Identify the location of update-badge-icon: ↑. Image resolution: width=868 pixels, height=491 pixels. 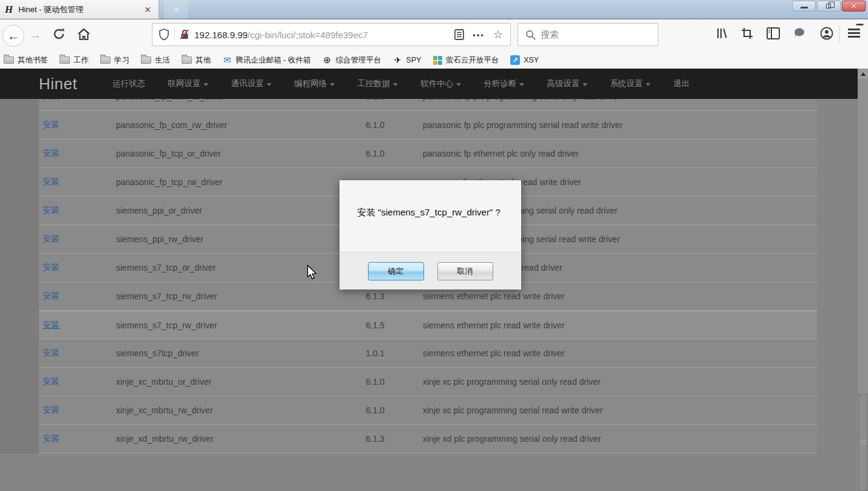
(860, 24).